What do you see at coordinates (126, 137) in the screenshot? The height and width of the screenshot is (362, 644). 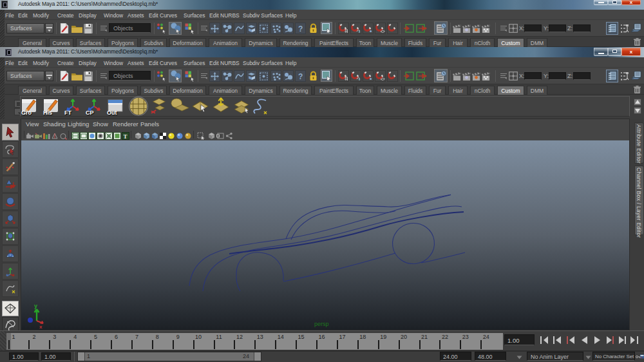 I see `svg-text: T` at bounding box center [126, 137].